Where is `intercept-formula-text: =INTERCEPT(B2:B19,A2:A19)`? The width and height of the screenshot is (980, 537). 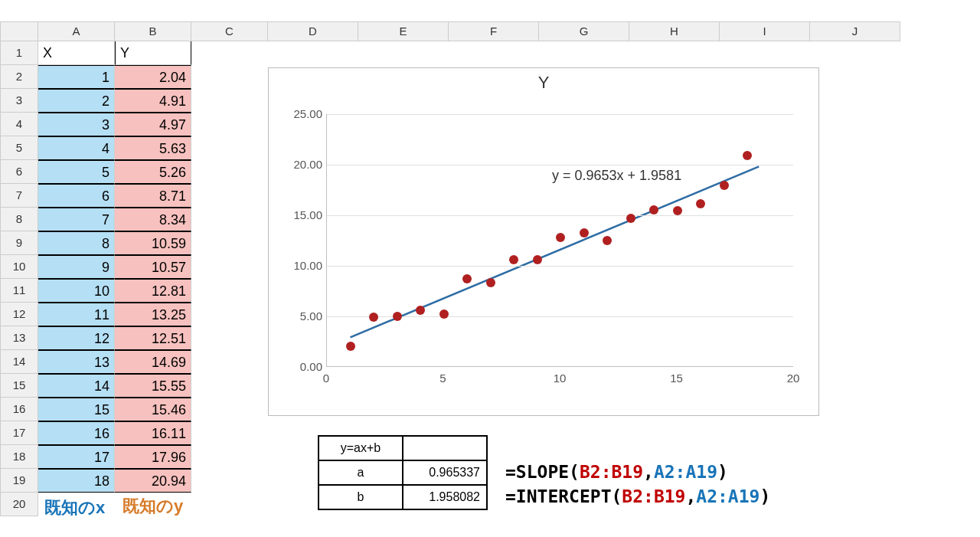 intercept-formula-text: =INTERCEPT(B2:B19,A2:A19) is located at coordinates (638, 496).